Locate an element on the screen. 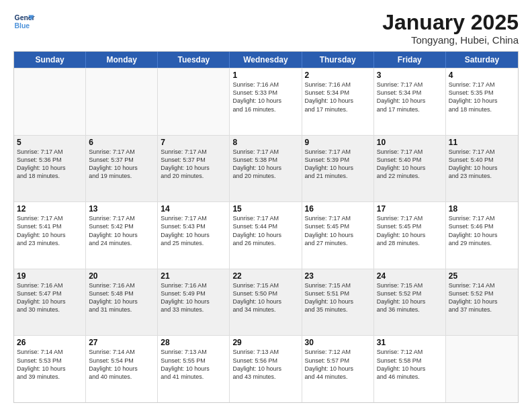  cell-info: Sunrise: 7:17 AM Sunset: 5:40 PM Dayligh… is located at coordinates (482, 164).